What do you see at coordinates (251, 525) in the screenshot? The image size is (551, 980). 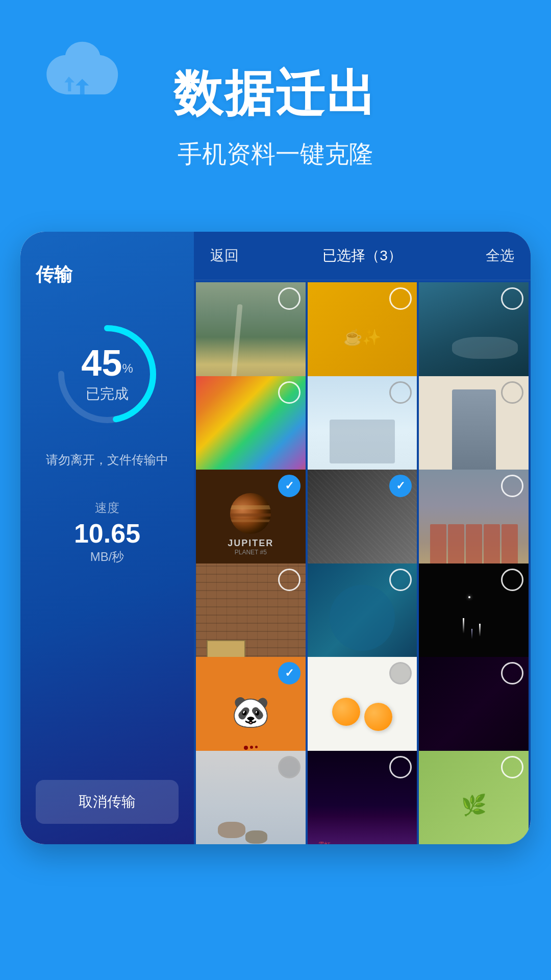 I see `gallery-item-7: JUPITER PLANET #5` at bounding box center [251, 525].